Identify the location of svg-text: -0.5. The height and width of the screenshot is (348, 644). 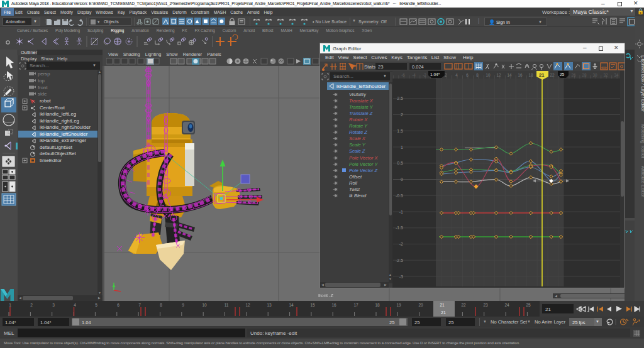
(399, 196).